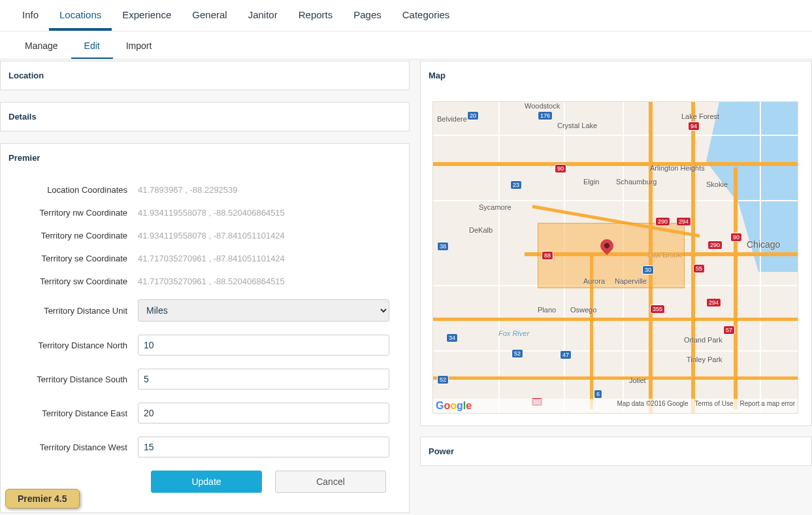  I want to click on input-distance-west, so click(264, 447).